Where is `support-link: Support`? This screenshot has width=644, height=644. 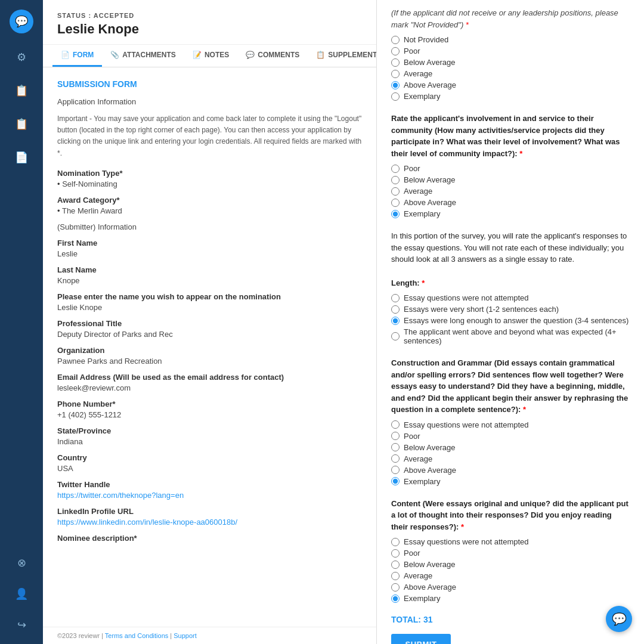 support-link: Support is located at coordinates (185, 636).